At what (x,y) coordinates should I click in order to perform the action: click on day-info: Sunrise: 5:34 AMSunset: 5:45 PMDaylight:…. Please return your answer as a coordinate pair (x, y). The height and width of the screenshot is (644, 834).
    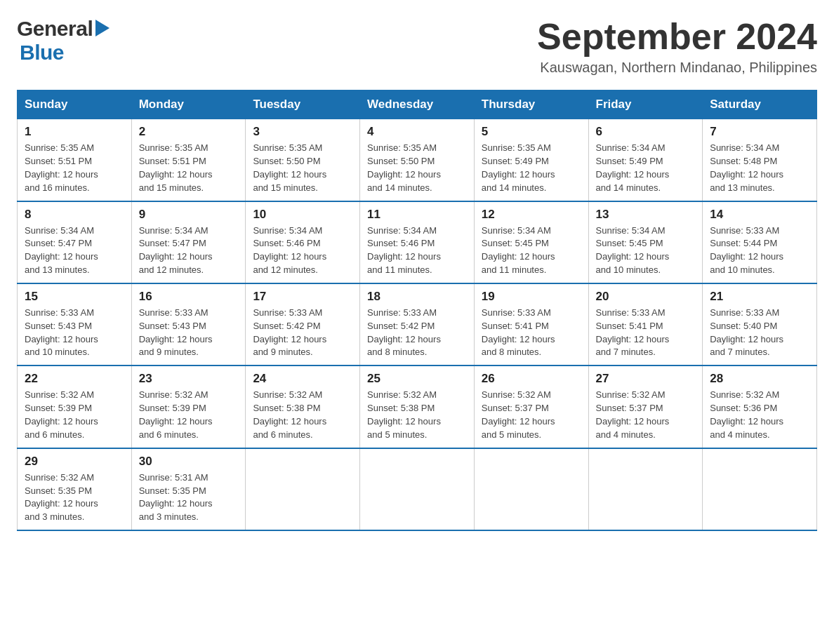
    Looking at the image, I should click on (531, 251).